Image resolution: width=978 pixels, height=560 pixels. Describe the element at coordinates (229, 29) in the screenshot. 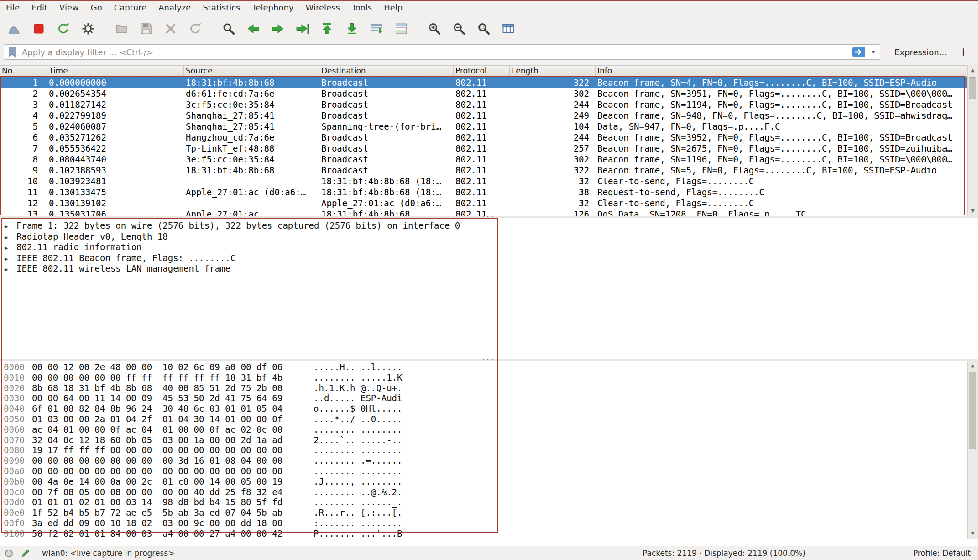

I see `find-packet-icon` at that location.